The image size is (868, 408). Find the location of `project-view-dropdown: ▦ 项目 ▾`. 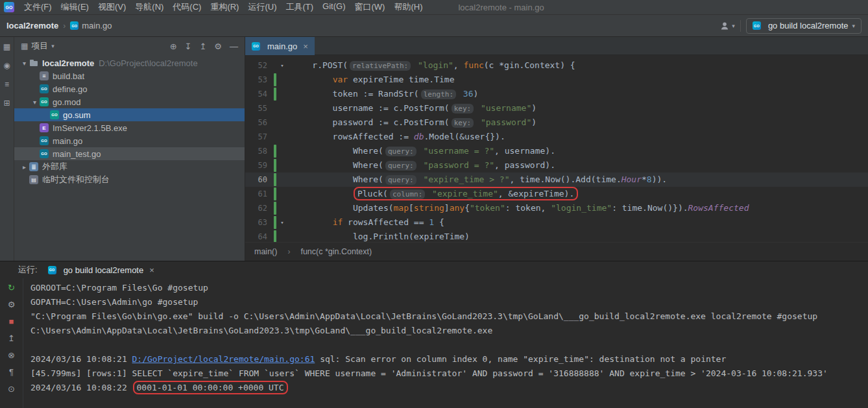

project-view-dropdown: ▦ 项目 ▾ is located at coordinates (38, 46).